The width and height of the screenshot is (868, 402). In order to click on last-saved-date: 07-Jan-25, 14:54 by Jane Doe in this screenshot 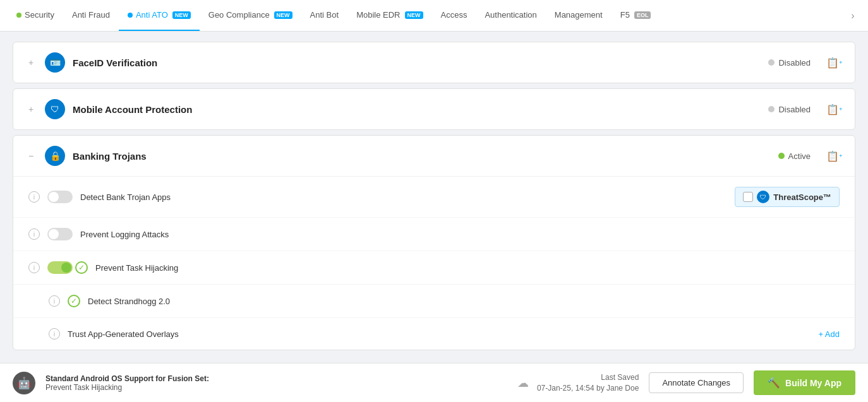, I will do `click(588, 389)`.